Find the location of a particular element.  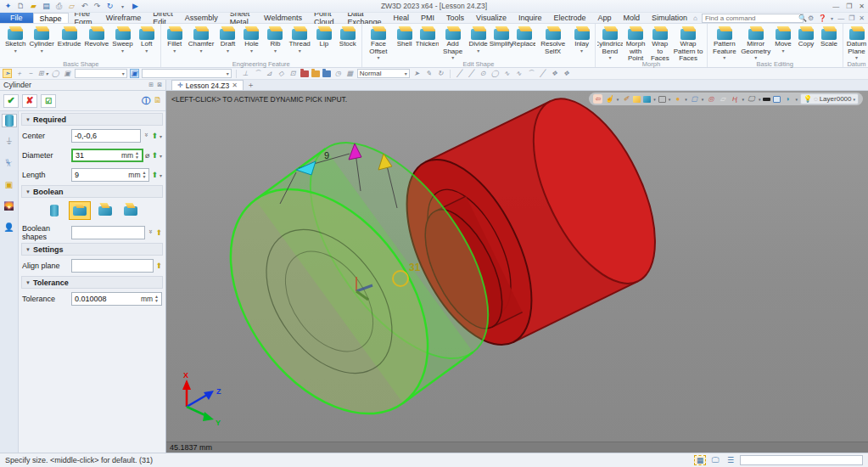

note-button: 🗎 is located at coordinates (158, 101).